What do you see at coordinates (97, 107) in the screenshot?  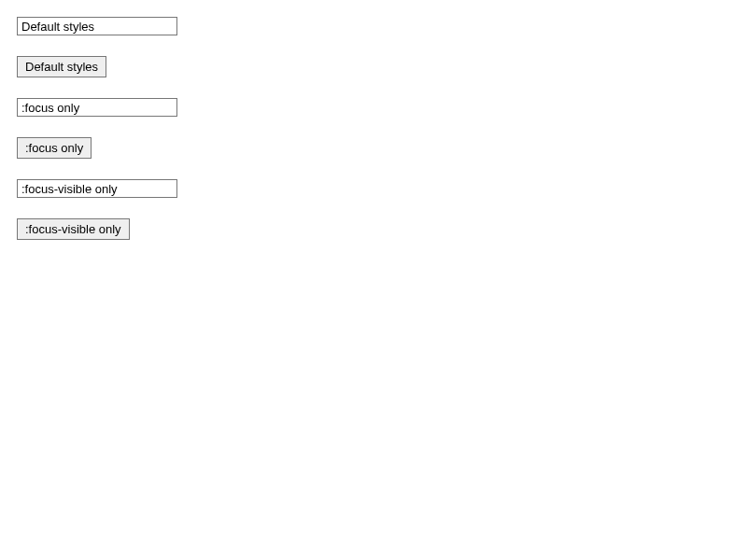 I see `focus-only-input` at bounding box center [97, 107].